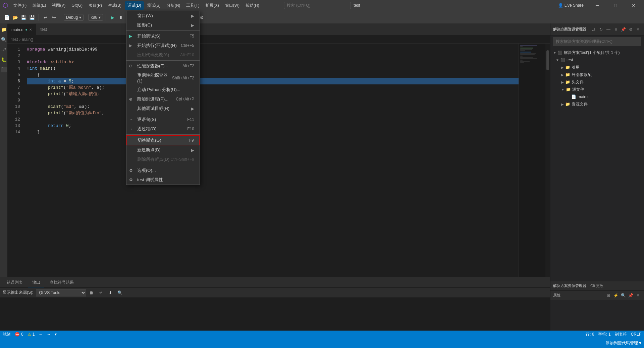  Describe the element at coordinates (623, 295) in the screenshot. I see `prop-search-btn: 🔍` at that location.